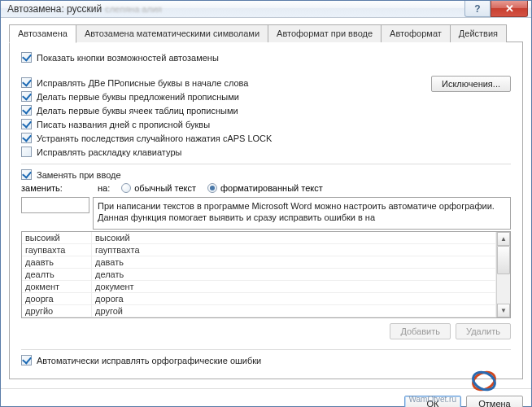 The height and width of the screenshot is (407, 532). Describe the element at coordinates (259, 262) in the screenshot. I see `table-row: даавтьдавать` at that location.